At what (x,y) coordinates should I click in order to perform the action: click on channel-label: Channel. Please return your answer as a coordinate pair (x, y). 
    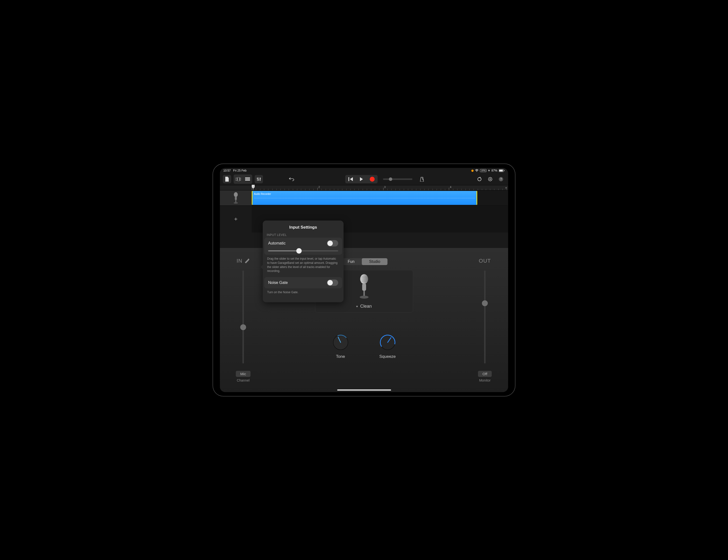
    Looking at the image, I should click on (243, 380).